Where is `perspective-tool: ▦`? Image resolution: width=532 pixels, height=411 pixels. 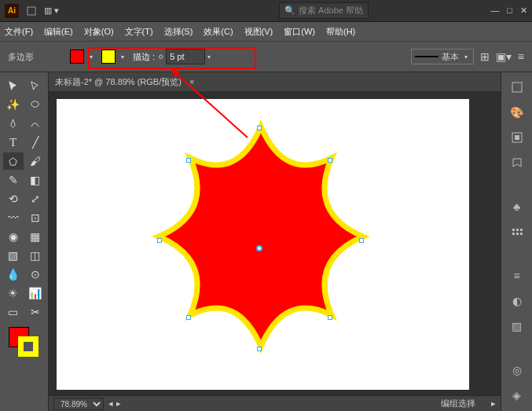
perspective-tool: ▦ is located at coordinates (35, 237).